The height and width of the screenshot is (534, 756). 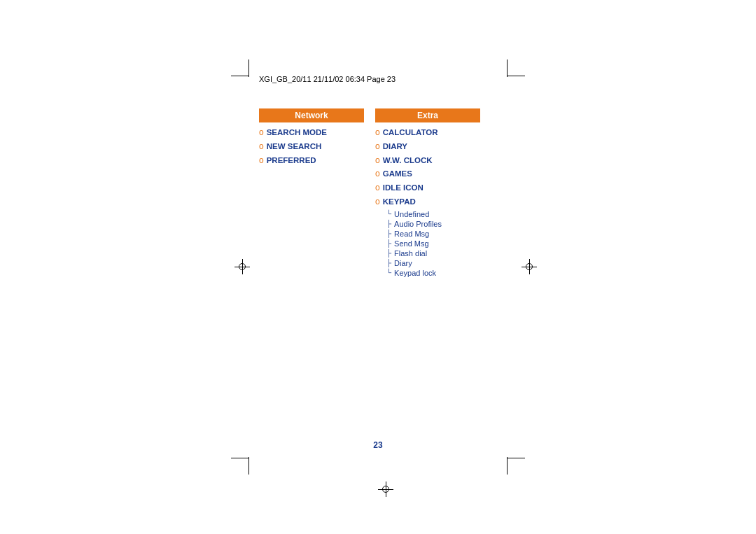 What do you see at coordinates (428, 161) in the screenshot?
I see `list-item: o W.W. CLOCK` at bounding box center [428, 161].